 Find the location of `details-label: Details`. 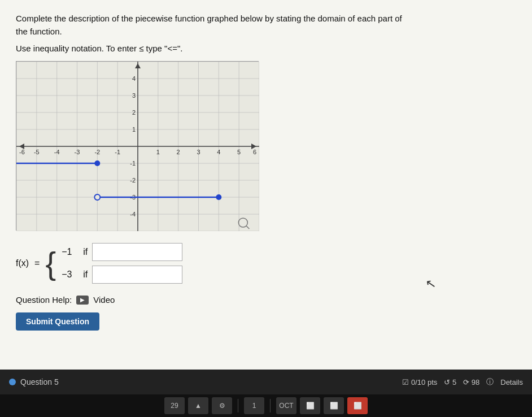

details-label: Details is located at coordinates (512, 382).